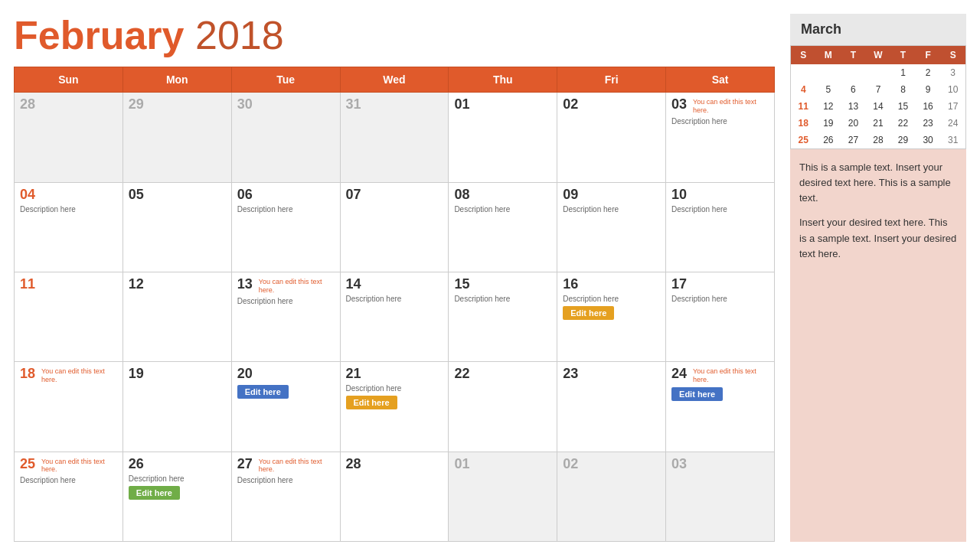 This screenshot has height=551, width=980. Describe the element at coordinates (879, 106) in the screenshot. I see `mini-cal-cell: 14` at that location.